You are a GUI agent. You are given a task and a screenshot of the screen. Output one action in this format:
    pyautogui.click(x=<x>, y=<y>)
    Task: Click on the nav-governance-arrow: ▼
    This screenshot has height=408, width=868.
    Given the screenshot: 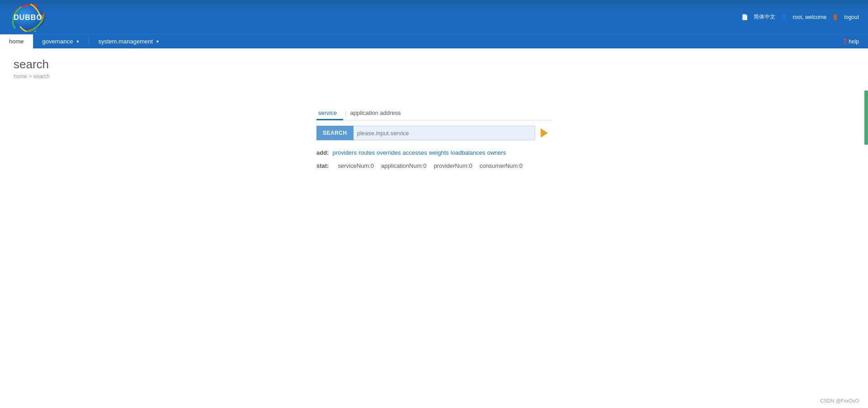 What is the action you would take?
    pyautogui.click(x=78, y=42)
    